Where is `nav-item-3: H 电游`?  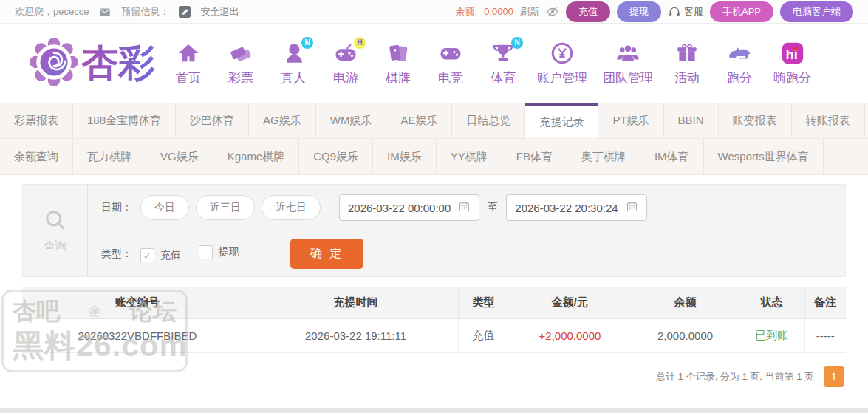 nav-item-3: H 电游 is located at coordinates (346, 64).